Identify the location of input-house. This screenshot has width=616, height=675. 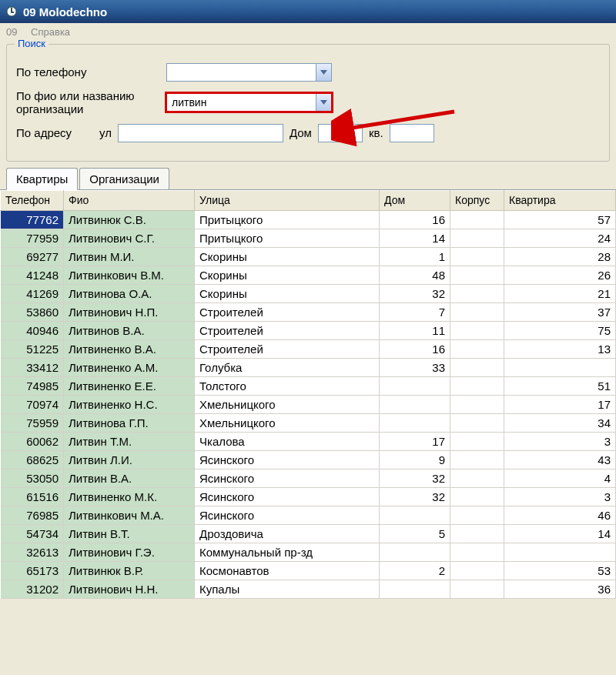
(340, 133).